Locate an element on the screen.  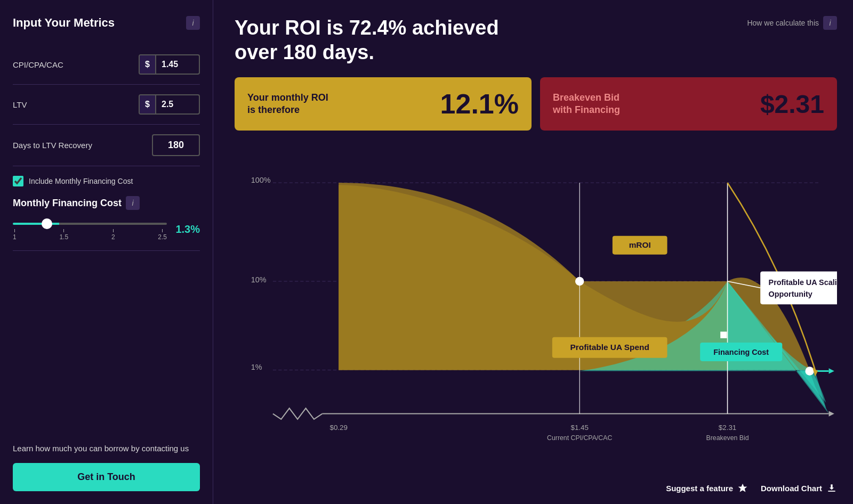
roi-header: Your ROI is 72.4% achieved over 180 days… is located at coordinates (536, 40).